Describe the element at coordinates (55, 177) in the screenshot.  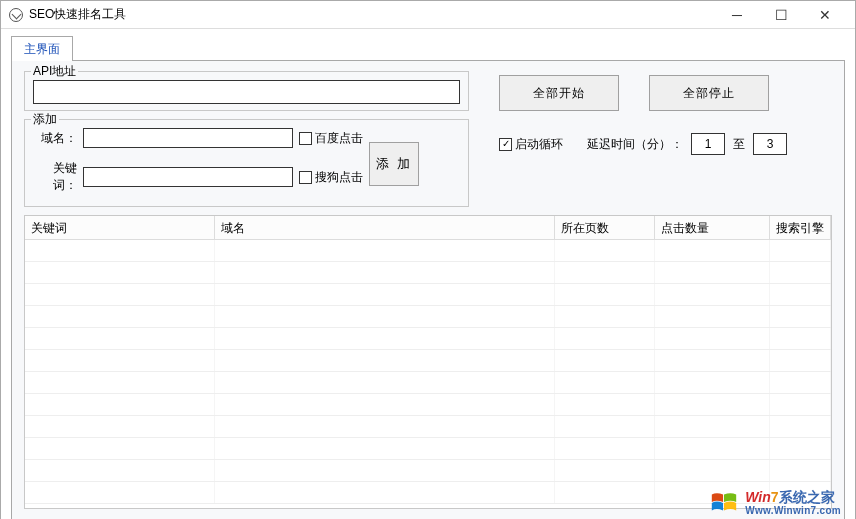
I see `keyword-label: 关键词：` at that location.